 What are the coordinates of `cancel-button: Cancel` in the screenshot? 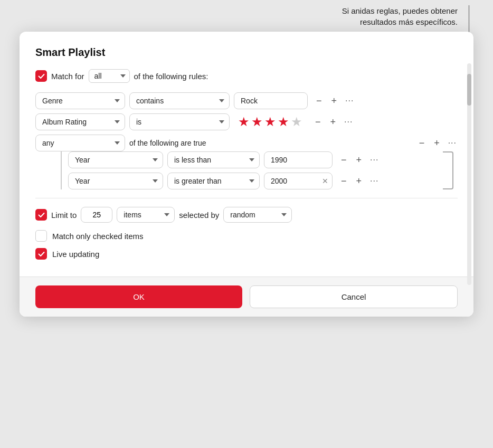 It's located at (354, 297).